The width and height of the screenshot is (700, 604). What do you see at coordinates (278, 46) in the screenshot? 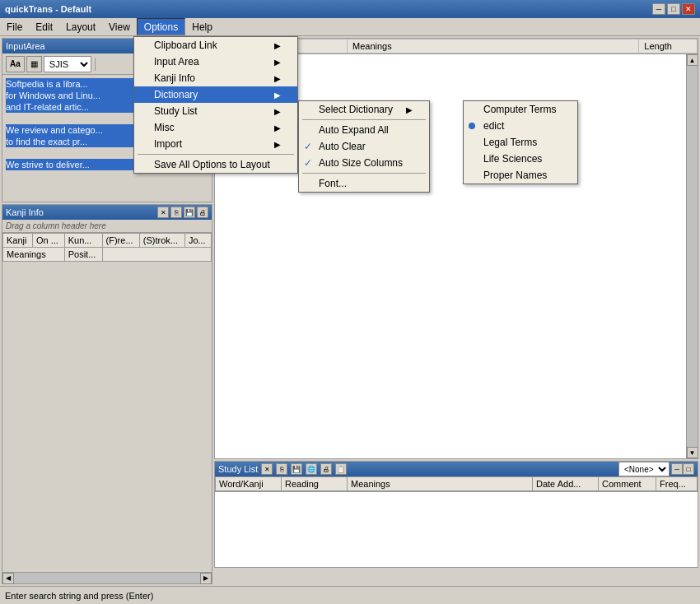
I see `arrow-clipboard: ▶` at bounding box center [278, 46].